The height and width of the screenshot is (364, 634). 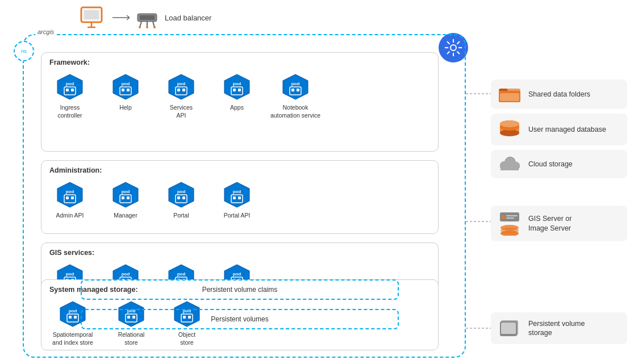 I want to click on arcgis-label: arcgis, so click(x=45, y=32).